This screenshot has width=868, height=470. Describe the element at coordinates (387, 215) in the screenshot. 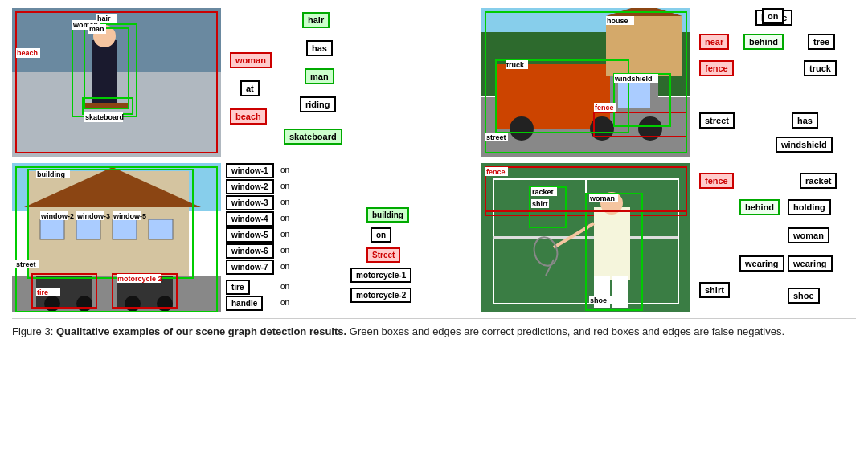

I see `node-m-building: building` at that location.